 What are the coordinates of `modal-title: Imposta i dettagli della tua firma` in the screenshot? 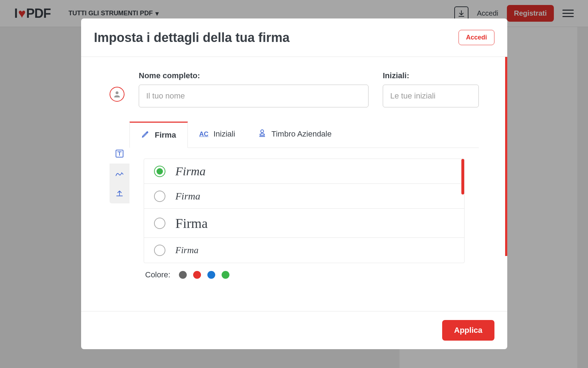 It's located at (192, 38).